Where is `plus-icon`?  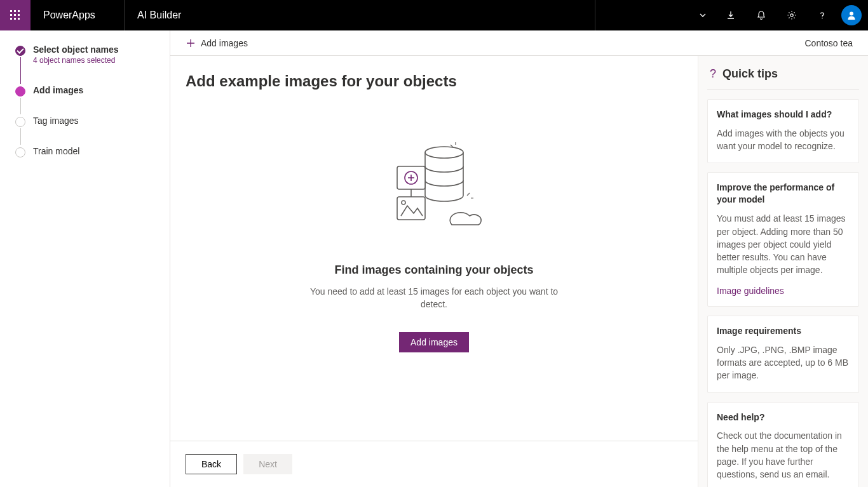 plus-icon is located at coordinates (191, 43).